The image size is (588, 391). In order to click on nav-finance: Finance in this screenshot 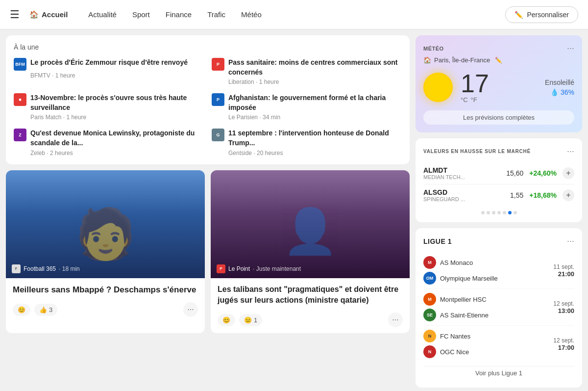, I will do `click(178, 15)`.